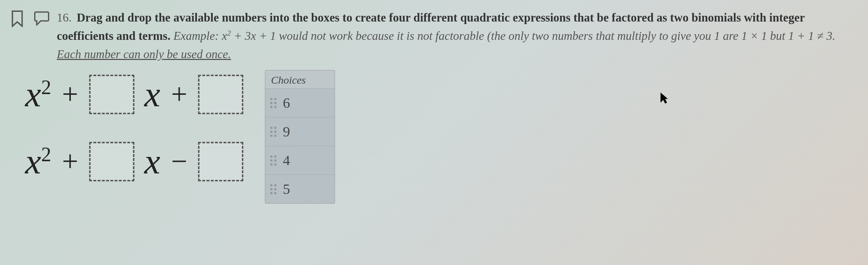 This screenshot has width=868, height=265. Describe the element at coordinates (300, 160) in the screenshot. I see `choice-item: 4` at that location.